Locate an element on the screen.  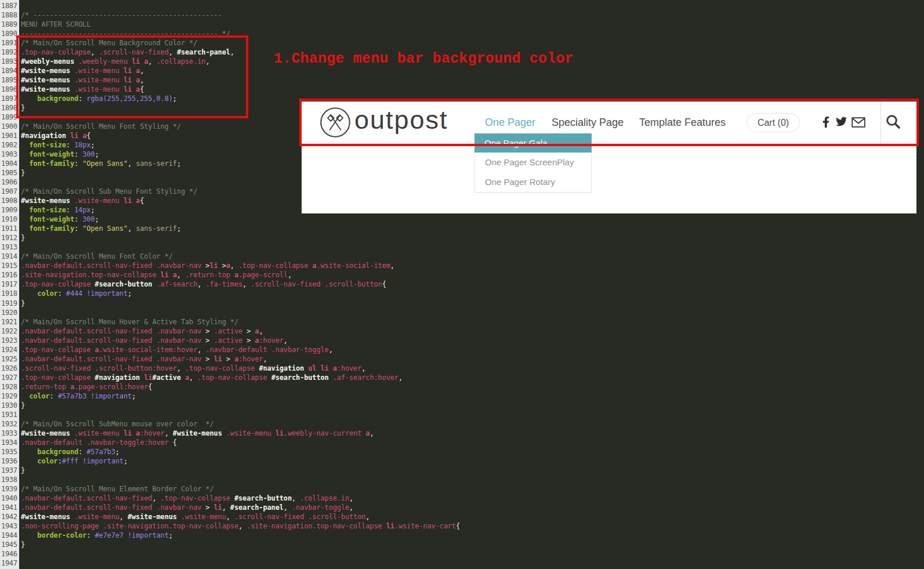
line-number: 1934 is located at coordinates (9, 443).